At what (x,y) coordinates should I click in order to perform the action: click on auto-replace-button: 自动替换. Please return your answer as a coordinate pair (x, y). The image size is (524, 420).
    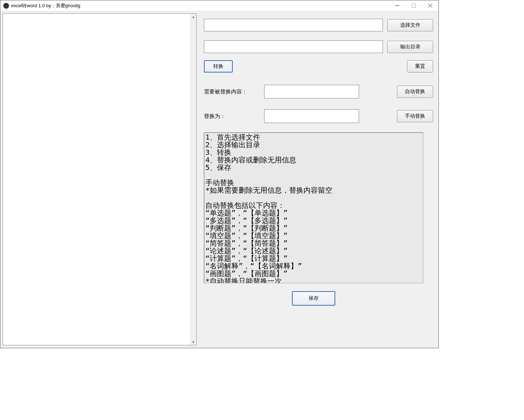
    Looking at the image, I should click on (415, 92).